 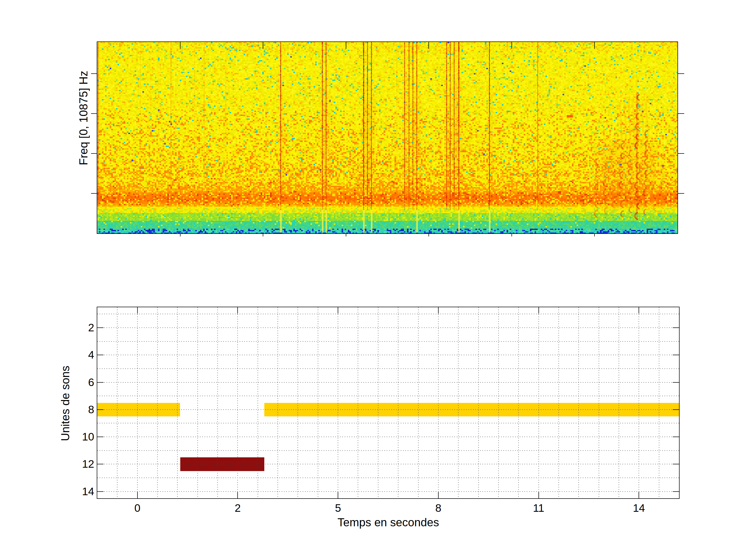 What do you see at coordinates (438, 508) in the screenshot?
I see `x-tick-label: 8` at bounding box center [438, 508].